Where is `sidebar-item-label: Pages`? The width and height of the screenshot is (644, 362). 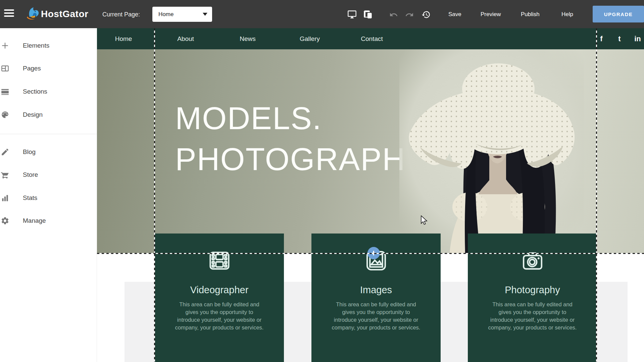 sidebar-item-label: Pages is located at coordinates (32, 68).